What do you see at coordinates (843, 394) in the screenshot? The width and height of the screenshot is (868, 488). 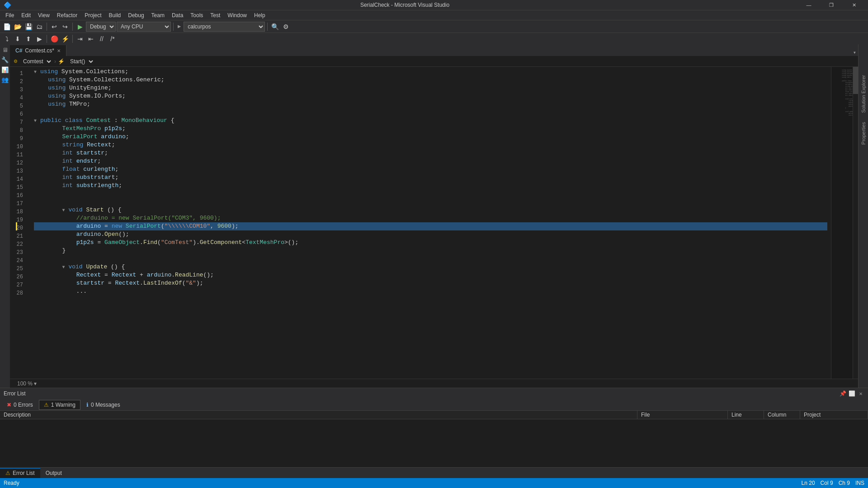 I see `pin-panel-btn: 📌` at bounding box center [843, 394].